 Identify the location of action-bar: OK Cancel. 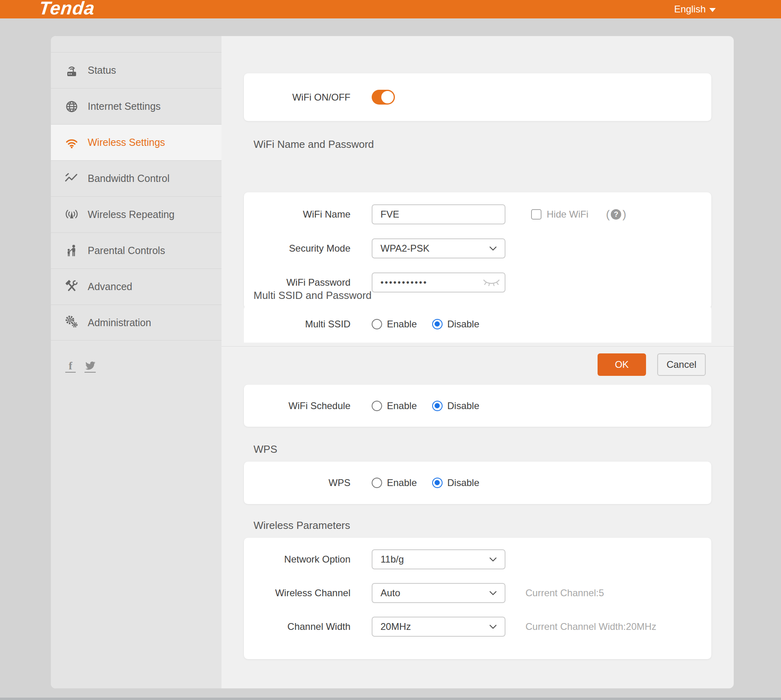
(477, 365).